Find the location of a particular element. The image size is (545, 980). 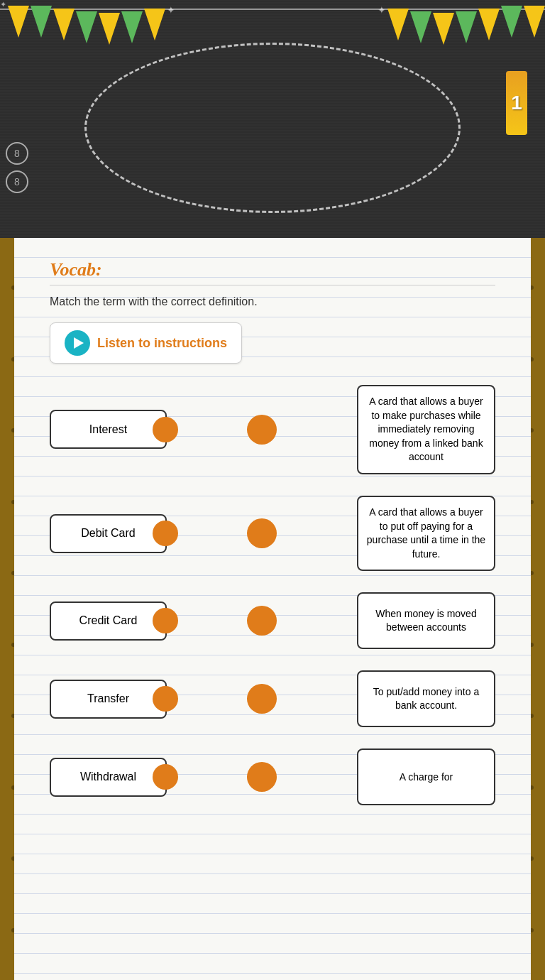

connector-debit is located at coordinates (262, 533).